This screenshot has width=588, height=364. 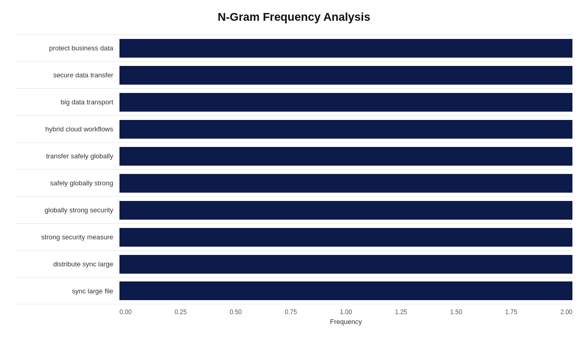 What do you see at coordinates (456, 312) in the screenshot?
I see `x-tick: 1.50` at bounding box center [456, 312].